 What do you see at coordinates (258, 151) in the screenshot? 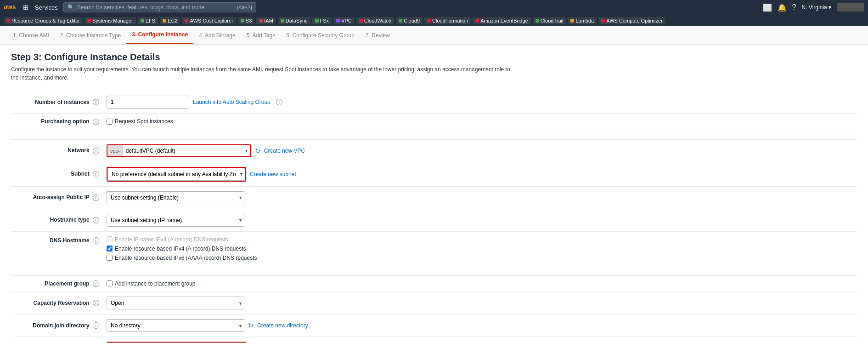
I see `refresh-network-icon: ↻` at bounding box center [258, 151].